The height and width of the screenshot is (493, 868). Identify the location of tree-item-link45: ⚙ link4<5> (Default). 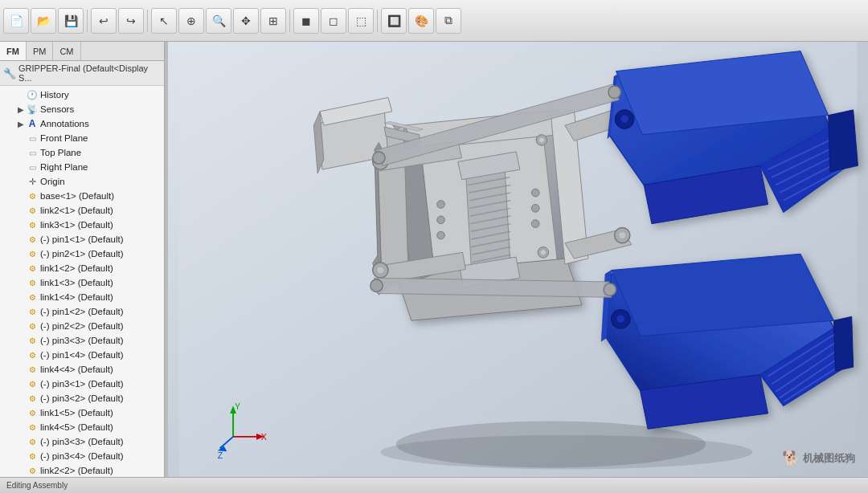
(82, 427).